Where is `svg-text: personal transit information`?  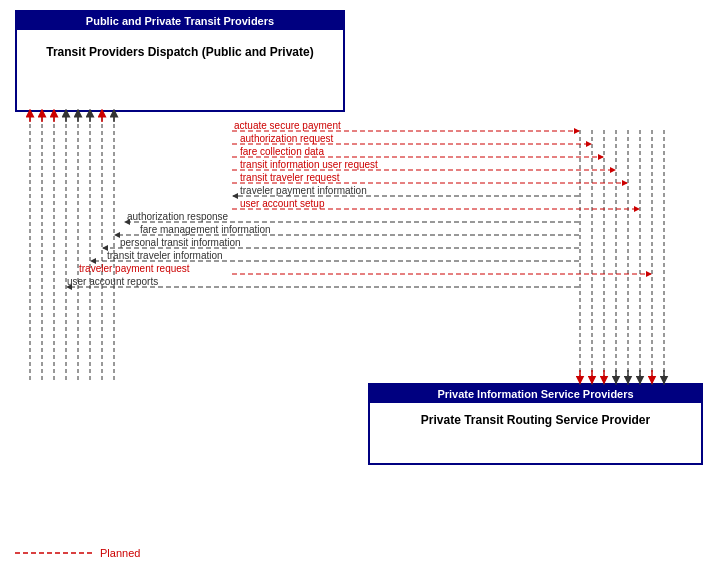 svg-text: personal transit information is located at coordinates (180, 242).